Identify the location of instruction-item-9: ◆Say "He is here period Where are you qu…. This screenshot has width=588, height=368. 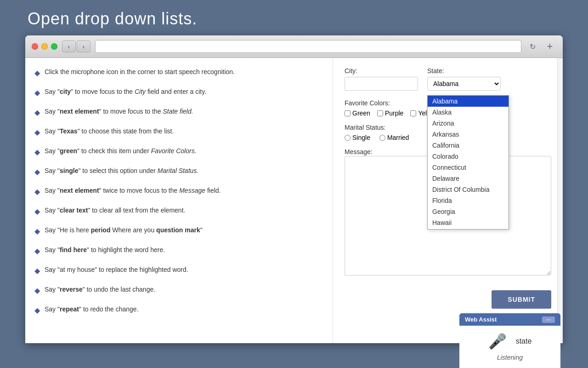
(178, 231).